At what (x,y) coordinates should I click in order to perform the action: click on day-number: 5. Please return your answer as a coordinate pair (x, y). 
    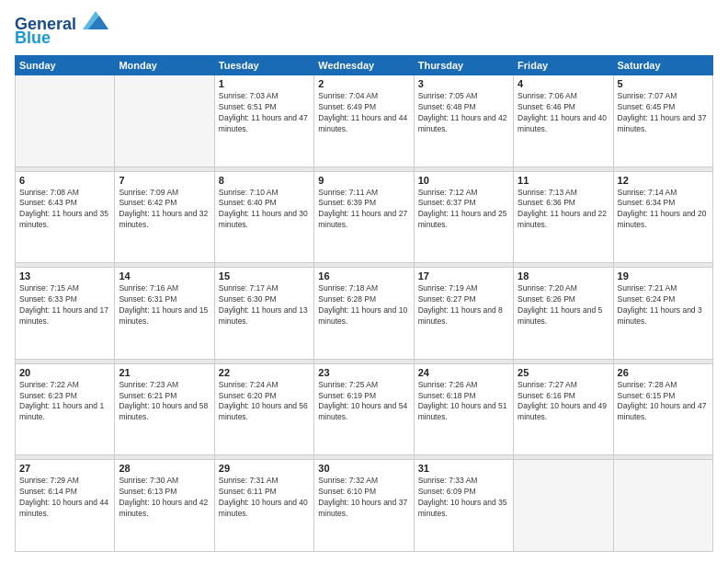
    Looking at the image, I should click on (664, 84).